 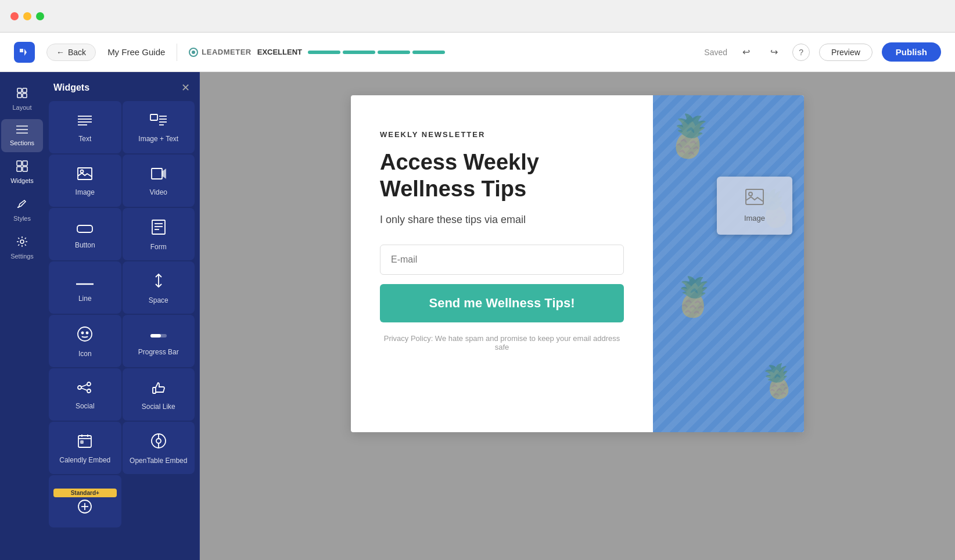 What do you see at coordinates (85, 245) in the screenshot?
I see `button-widget-label: Button` at bounding box center [85, 245].